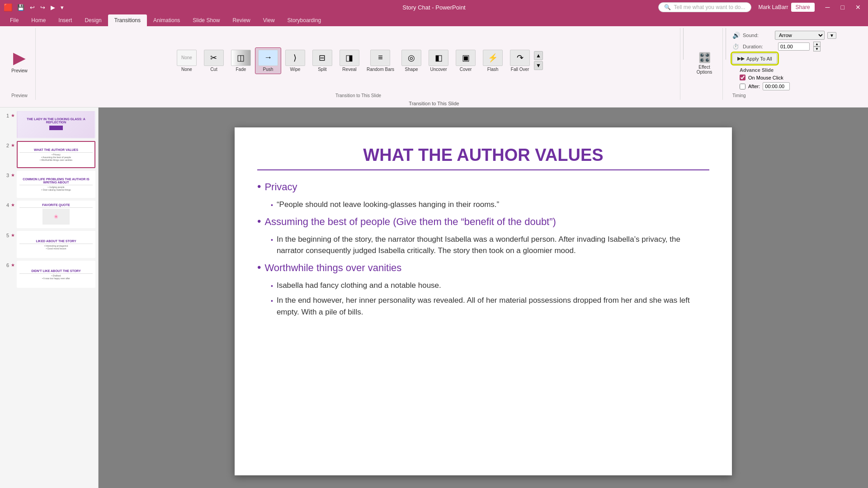  What do you see at coordinates (439, 61) in the screenshot?
I see `transition-uncover: ◧ Uncover` at bounding box center [439, 61].